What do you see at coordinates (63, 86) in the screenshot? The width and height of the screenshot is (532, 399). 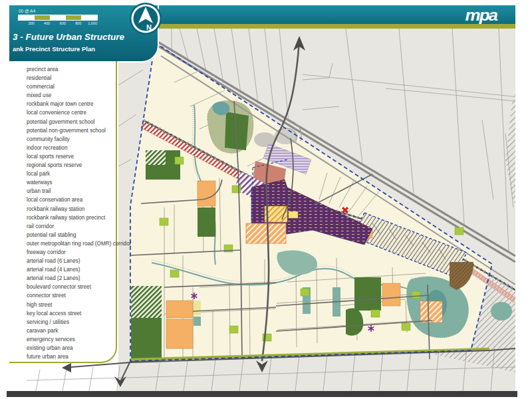 I see `legend-item: commercial` at bounding box center [63, 86].